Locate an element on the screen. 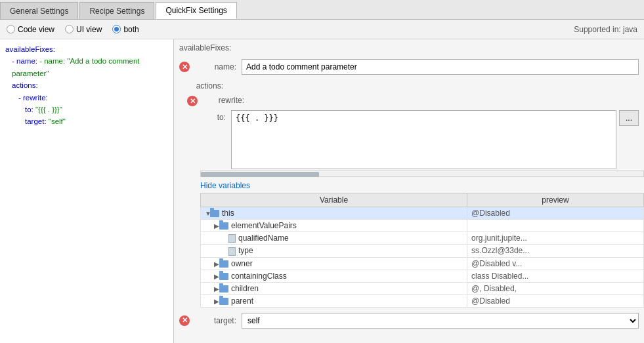 The image size is (644, 343). scrollbar-thumb is located at coordinates (260, 174).